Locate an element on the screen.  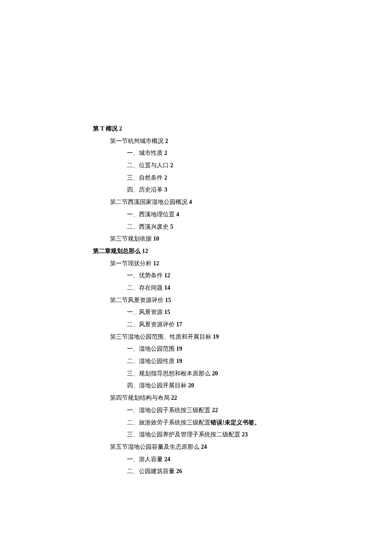
toc-entry-text: 一、优势条件 is located at coordinates (146, 276).